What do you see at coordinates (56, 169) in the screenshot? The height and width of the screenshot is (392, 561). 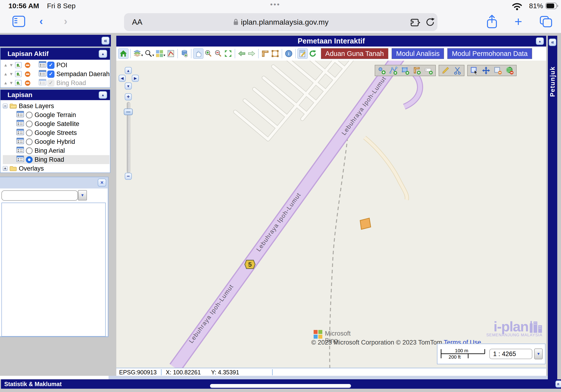 I see `tree-node-overlays: + Overlays` at bounding box center [56, 169].